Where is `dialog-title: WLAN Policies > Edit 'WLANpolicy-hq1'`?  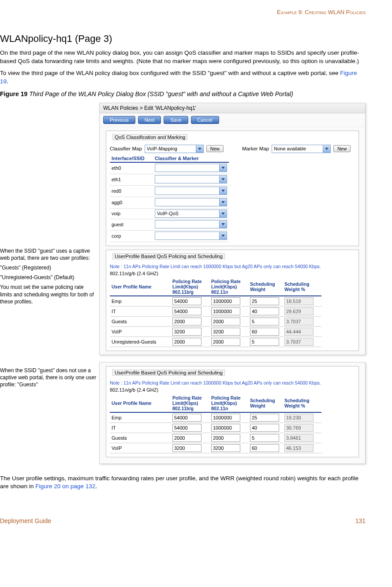 dialog-title: WLAN Policies > Edit 'WLANpolicy-hq1' is located at coordinates (232, 108).